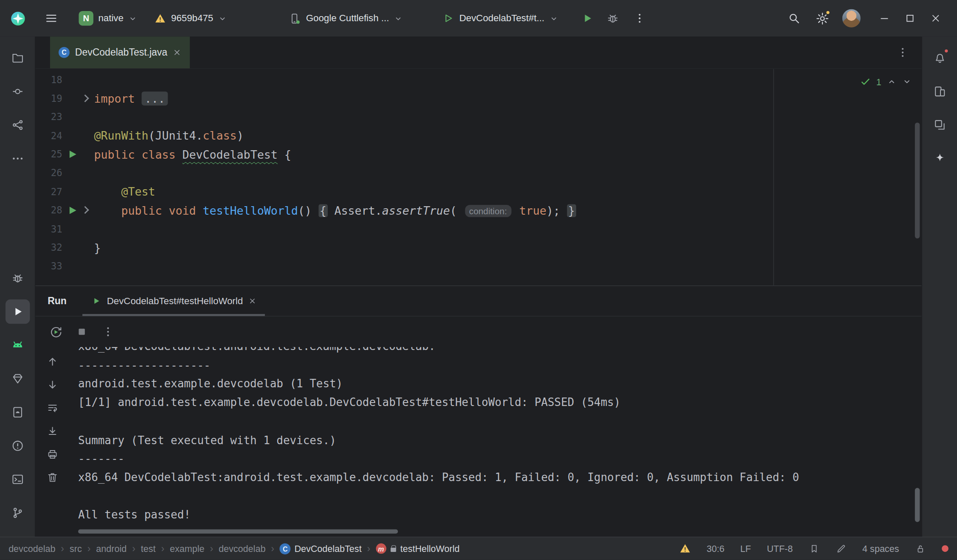  Describe the element at coordinates (746, 549) in the screenshot. I see `line-ending: LF` at that location.